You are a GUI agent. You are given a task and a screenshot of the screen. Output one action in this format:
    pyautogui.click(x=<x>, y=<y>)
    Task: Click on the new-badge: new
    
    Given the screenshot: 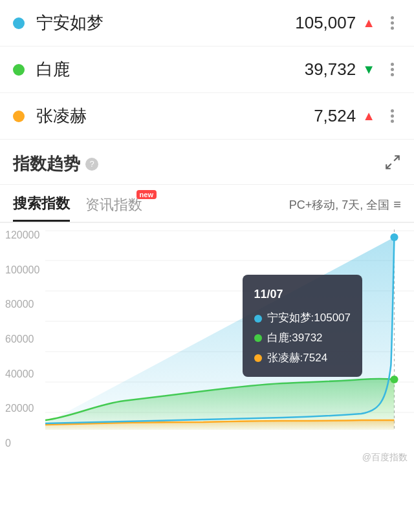 What is the action you would take?
    pyautogui.click(x=146, y=195)
    